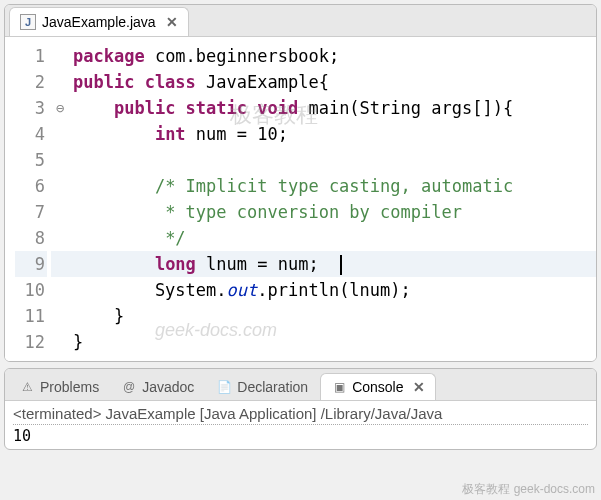  I want to click on tab-javadoc: @Javadoc, so click(158, 387).